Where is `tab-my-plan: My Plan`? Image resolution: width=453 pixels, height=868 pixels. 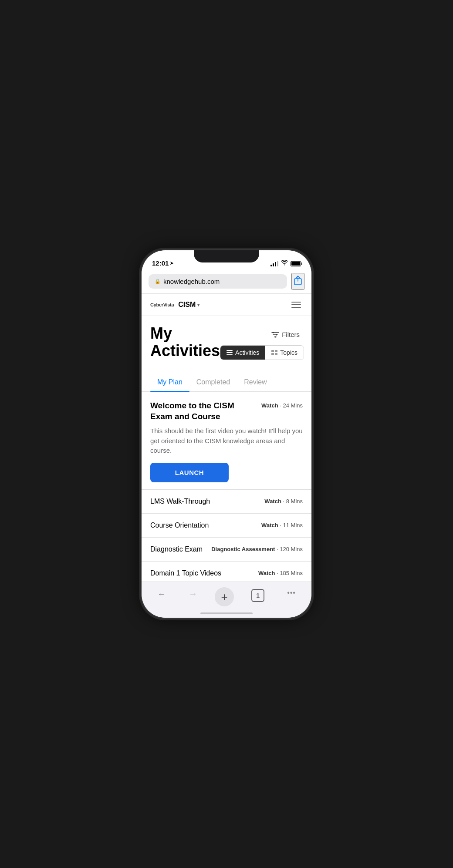
tab-my-plan: My Plan is located at coordinates (170, 383).